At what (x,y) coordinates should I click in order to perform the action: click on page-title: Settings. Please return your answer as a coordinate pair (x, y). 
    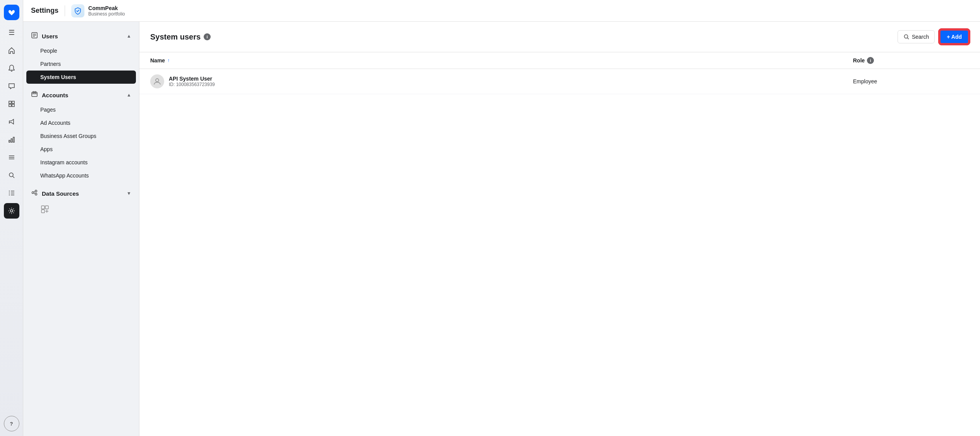
    Looking at the image, I should click on (45, 11).